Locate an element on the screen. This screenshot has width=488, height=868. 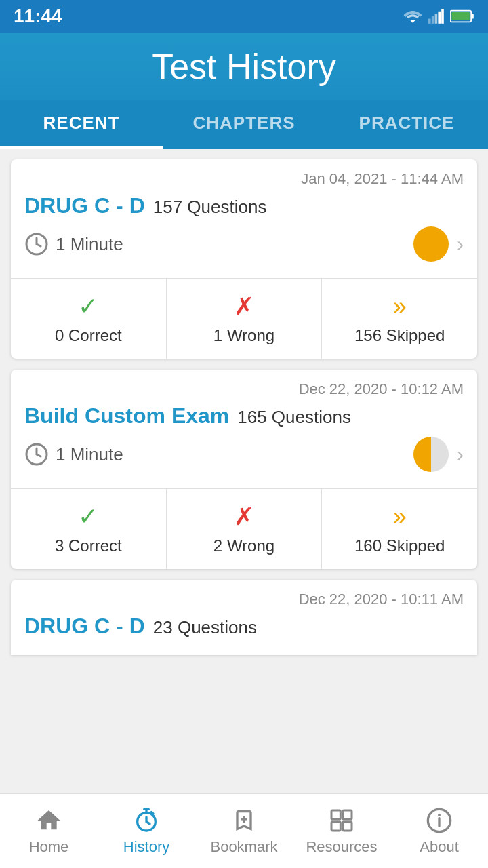
about-icon is located at coordinates (439, 821).